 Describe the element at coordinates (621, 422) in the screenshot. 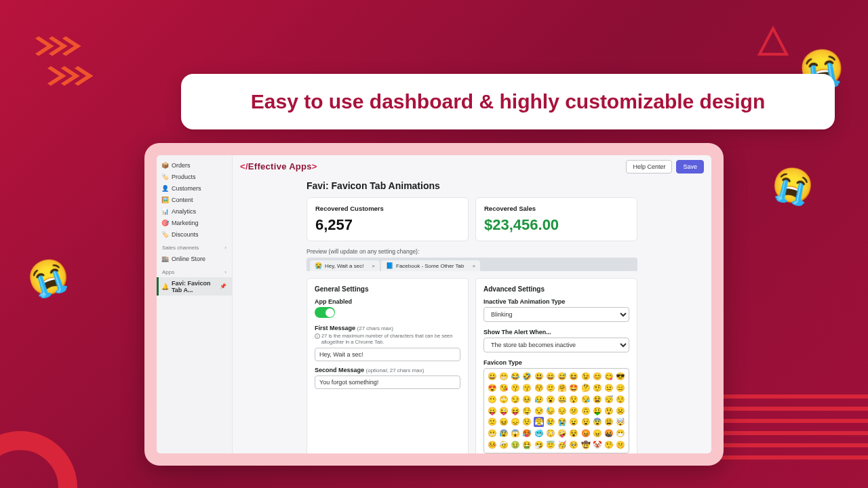

I see `emoji-option: 🤯` at that location.